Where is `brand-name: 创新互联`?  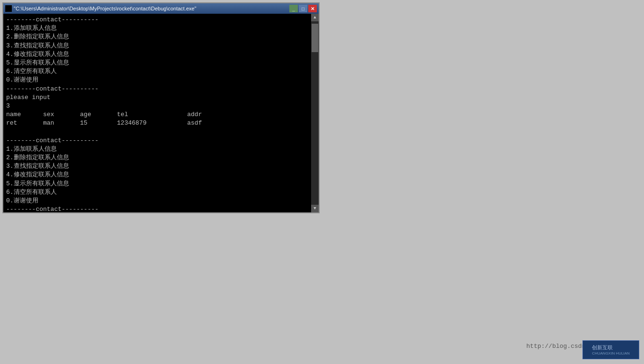
brand-name: 创新互联 is located at coordinates (611, 348).